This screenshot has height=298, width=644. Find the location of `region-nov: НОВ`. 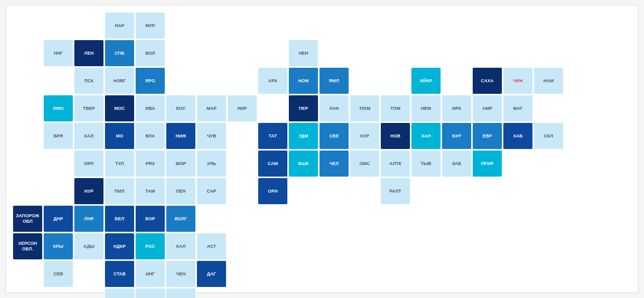

region-nov: НОВ is located at coordinates (395, 136).